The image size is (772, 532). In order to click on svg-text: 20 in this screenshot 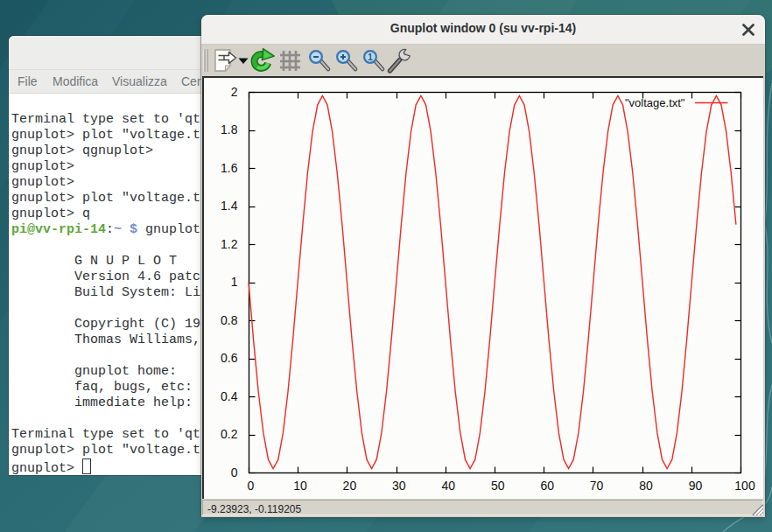, I will do `click(350, 486)`.